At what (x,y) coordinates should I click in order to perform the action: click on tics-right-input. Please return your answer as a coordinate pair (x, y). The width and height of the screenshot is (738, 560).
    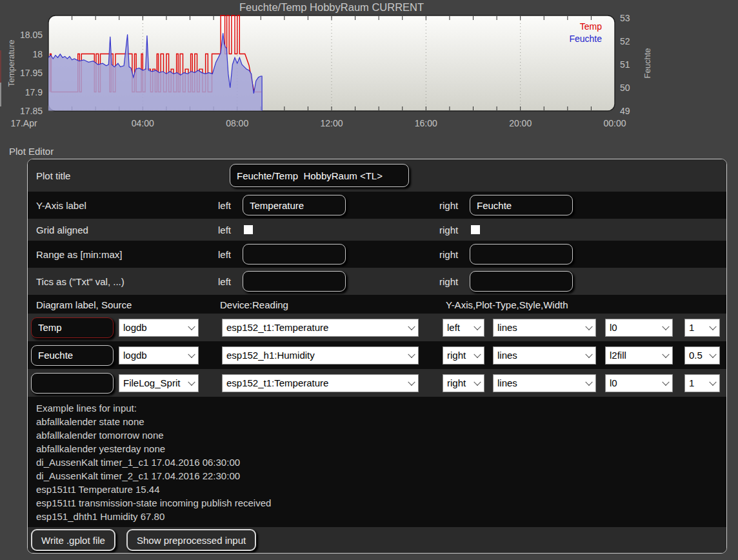
    Looking at the image, I should click on (521, 281).